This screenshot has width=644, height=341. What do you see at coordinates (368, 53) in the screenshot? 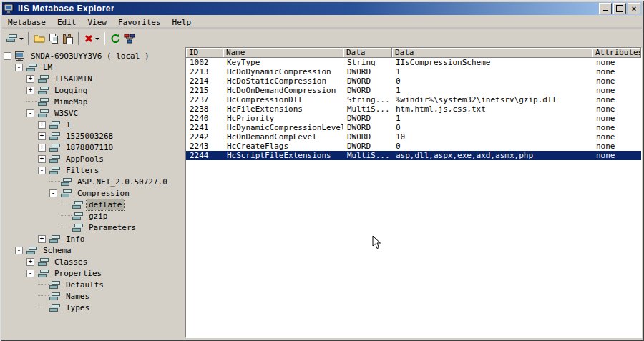
I see `column-header-data-type: Data Type` at bounding box center [368, 53].